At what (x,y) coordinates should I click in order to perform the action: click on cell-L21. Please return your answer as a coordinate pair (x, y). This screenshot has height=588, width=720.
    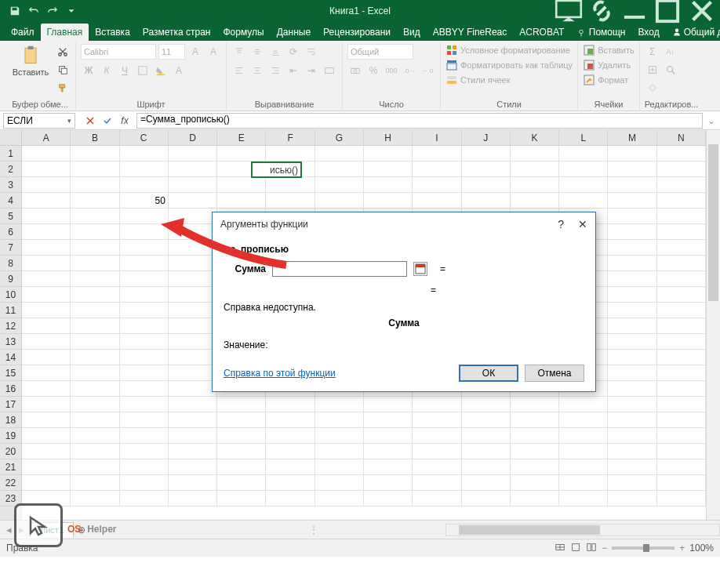
    Looking at the image, I should click on (584, 467).